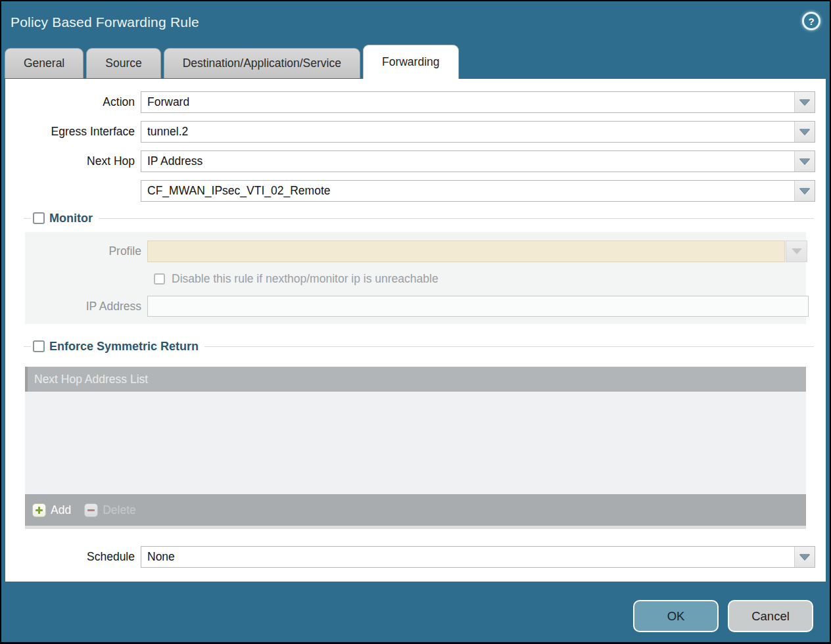  I want to click on next-hop-row: Next Hop IP Address, so click(415, 162).